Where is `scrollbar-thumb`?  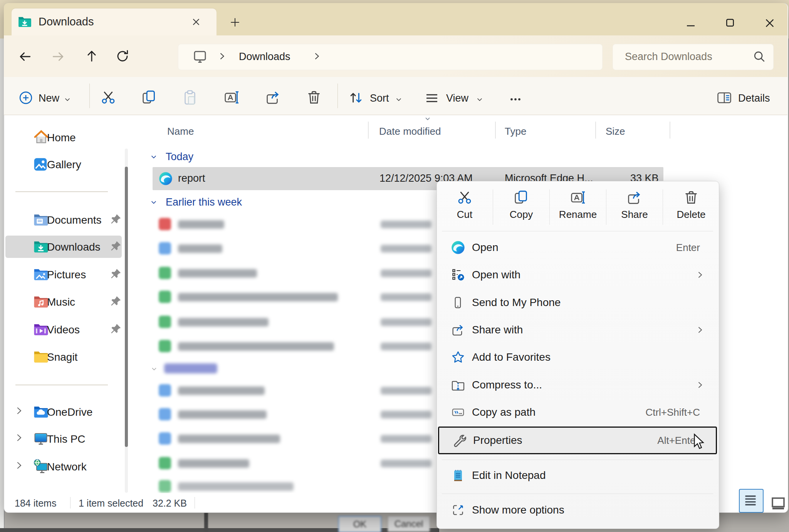 scrollbar-thumb is located at coordinates (126, 307).